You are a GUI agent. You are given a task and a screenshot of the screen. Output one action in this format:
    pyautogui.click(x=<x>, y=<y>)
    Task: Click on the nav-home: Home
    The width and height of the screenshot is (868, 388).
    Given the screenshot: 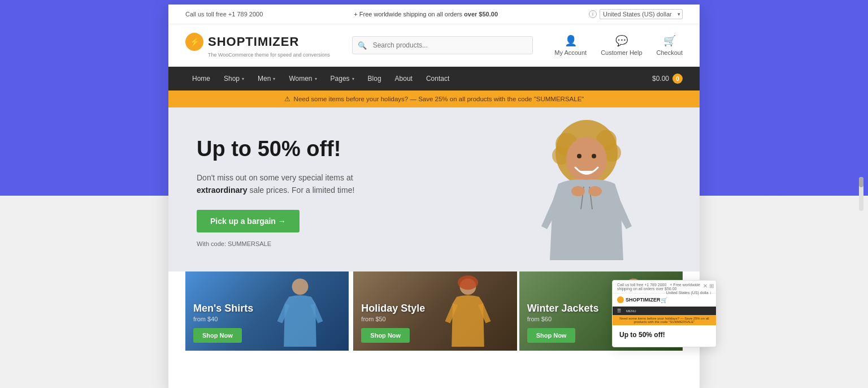 What is the action you would take?
    pyautogui.click(x=201, y=79)
    